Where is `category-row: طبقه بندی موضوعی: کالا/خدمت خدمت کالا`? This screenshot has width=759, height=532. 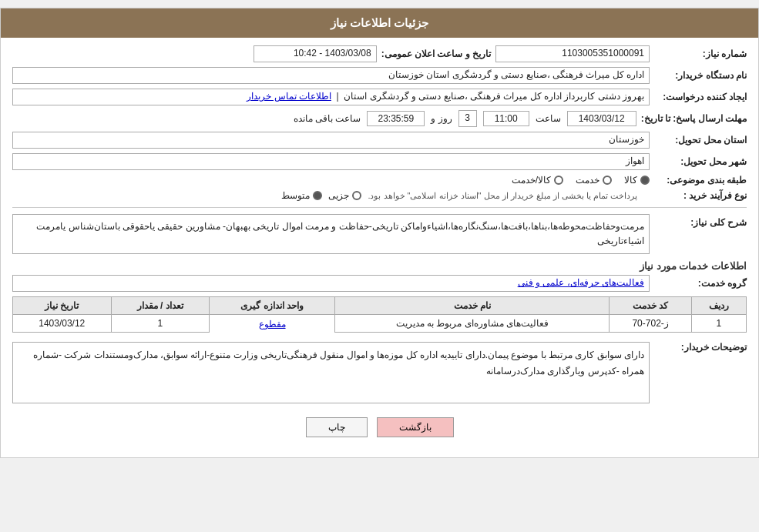
category-row: طبقه بندی موضوعی: کالا/خدمت خدمت کالا is located at coordinates (379, 180).